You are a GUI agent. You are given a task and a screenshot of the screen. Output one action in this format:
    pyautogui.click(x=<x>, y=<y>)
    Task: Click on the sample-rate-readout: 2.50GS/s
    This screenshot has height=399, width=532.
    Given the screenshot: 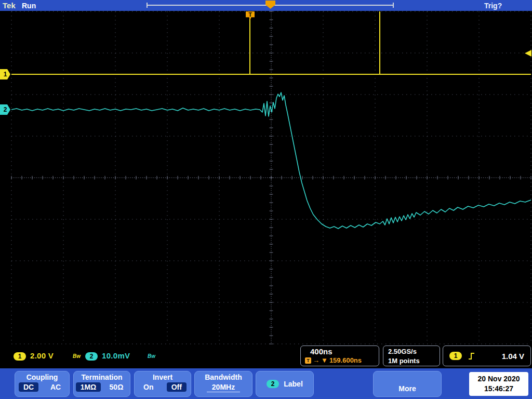 What is the action you would take?
    pyautogui.click(x=414, y=352)
    